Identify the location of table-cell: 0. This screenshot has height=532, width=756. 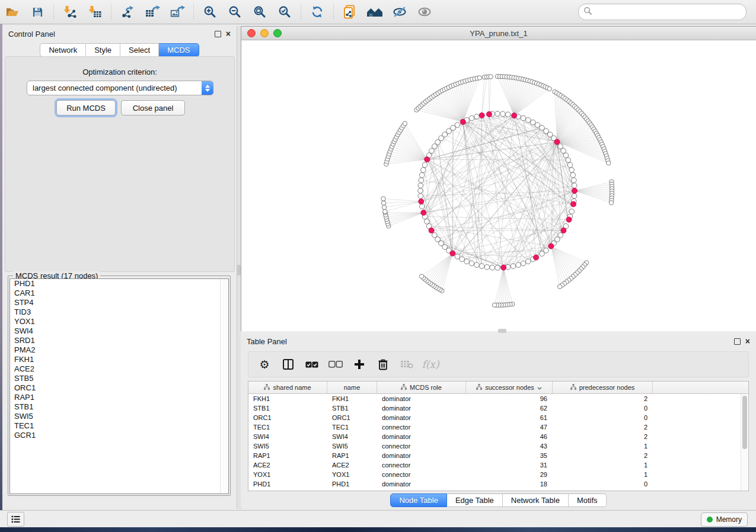
(602, 418).